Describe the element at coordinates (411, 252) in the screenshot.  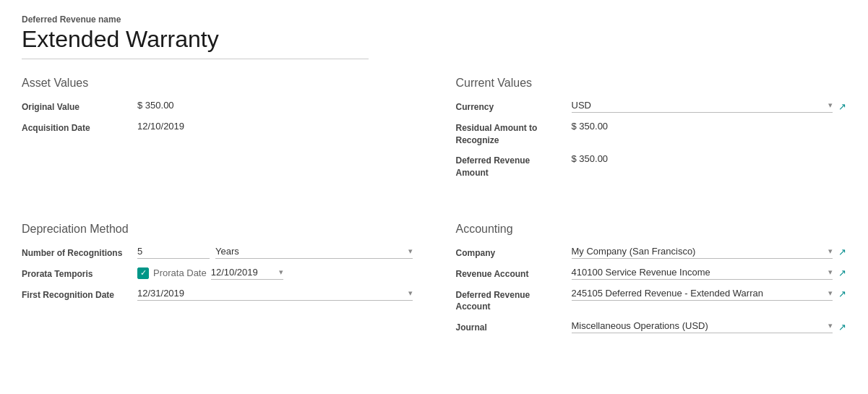
I see `years-dropdown-icon: ▾` at that location.